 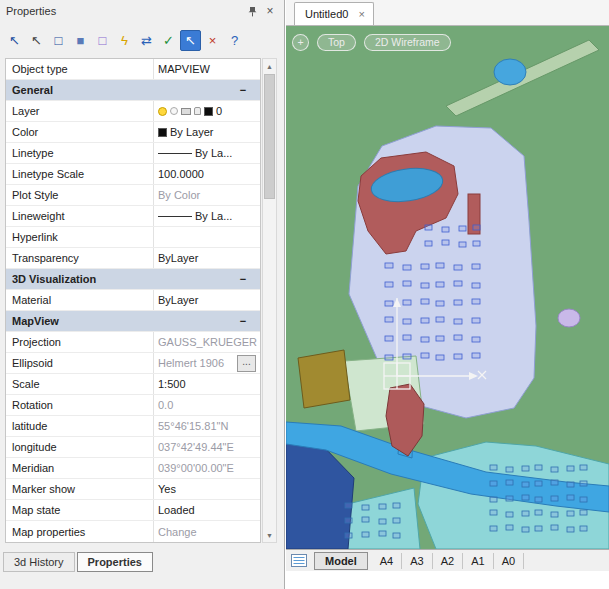 I want to click on freeze-icon, so click(x=174, y=111).